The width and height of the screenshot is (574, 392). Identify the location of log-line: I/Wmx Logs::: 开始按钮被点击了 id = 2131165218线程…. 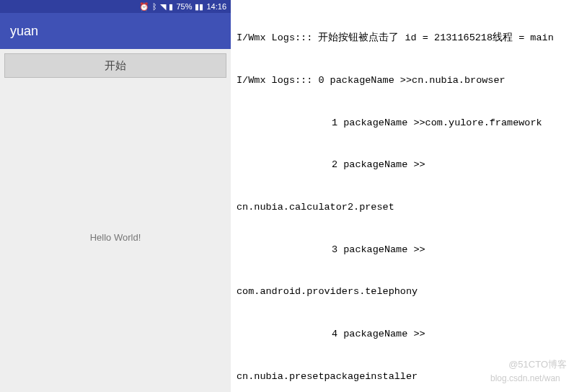
(402, 38).